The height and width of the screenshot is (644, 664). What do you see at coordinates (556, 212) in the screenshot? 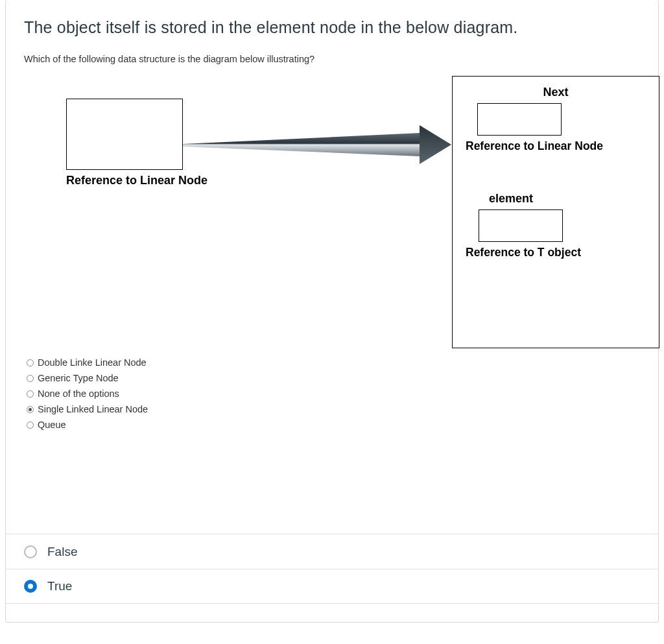
I see `diagram-right-panel: Next Reference to Linear Node element Re…` at bounding box center [556, 212].